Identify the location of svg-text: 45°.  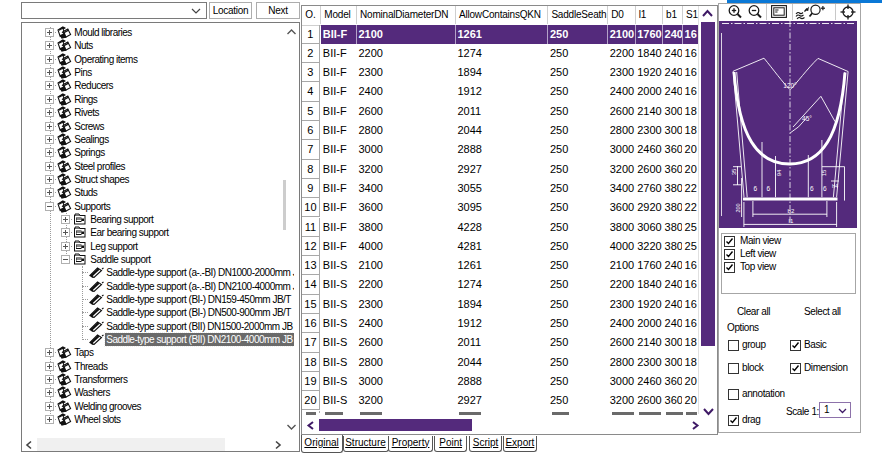
(807, 118).